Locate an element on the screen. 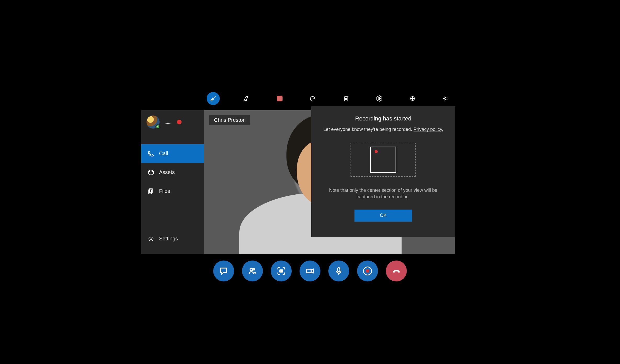 This screenshot has height=364, width=620. recording-area-diagram is located at coordinates (383, 160).